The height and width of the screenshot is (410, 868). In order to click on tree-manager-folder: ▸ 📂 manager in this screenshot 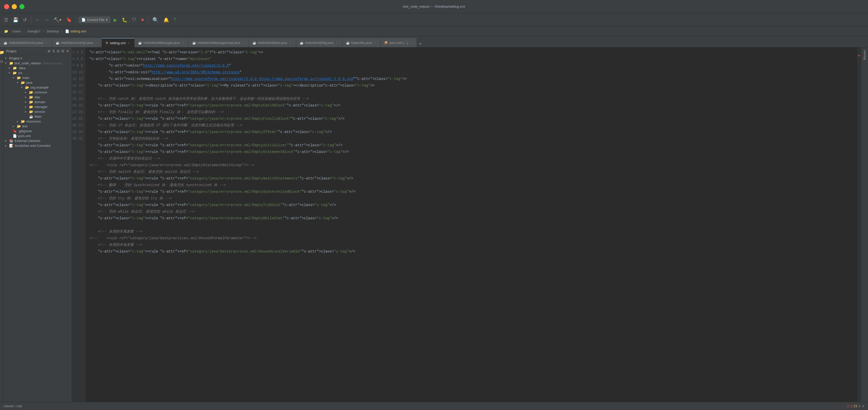, I will do `click(38, 107)`.